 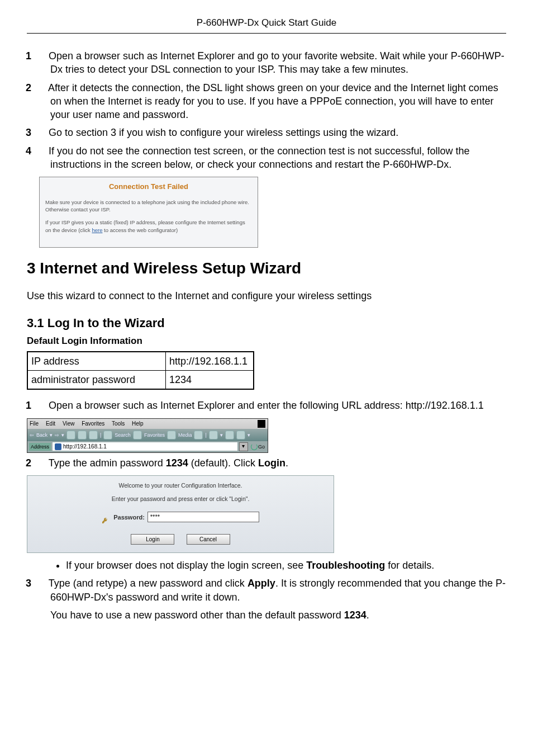 What do you see at coordinates (266, 296) in the screenshot?
I see `section-3-lead: Use this wizard to connect to the Intern…` at bounding box center [266, 296].